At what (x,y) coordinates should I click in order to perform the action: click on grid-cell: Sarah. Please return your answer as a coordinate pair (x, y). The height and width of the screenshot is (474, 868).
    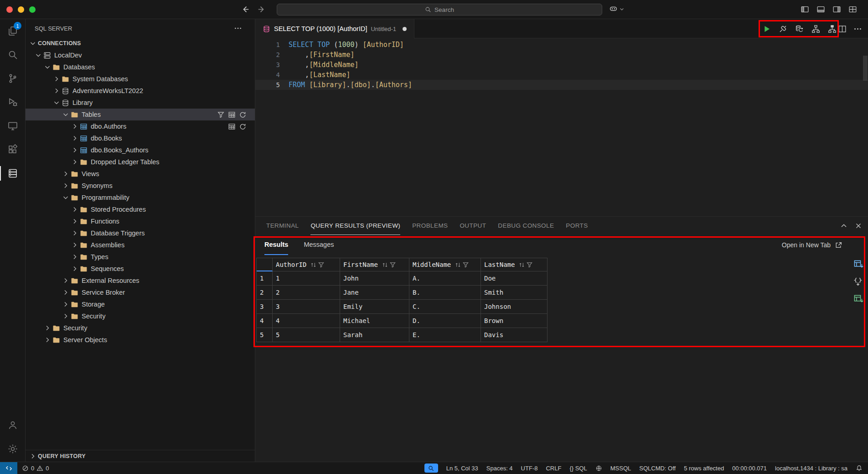
    Looking at the image, I should click on (375, 335).